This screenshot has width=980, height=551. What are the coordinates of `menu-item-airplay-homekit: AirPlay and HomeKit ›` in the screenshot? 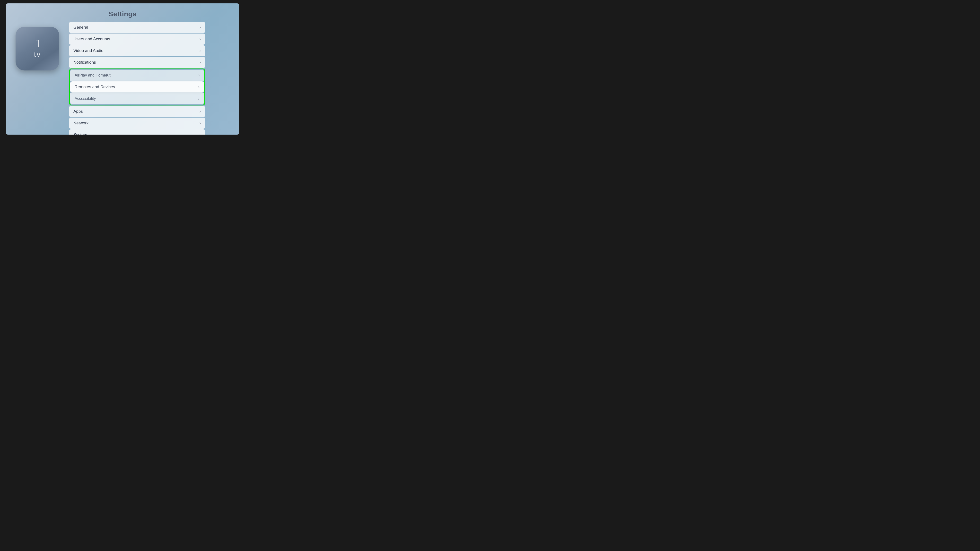 It's located at (137, 75).